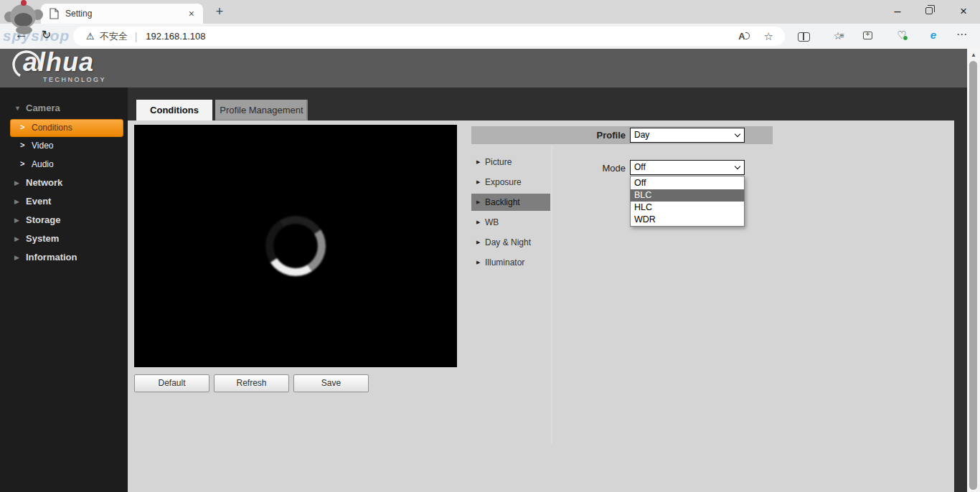 The height and width of the screenshot is (492, 980). I want to click on profile-select: Day, so click(687, 135).